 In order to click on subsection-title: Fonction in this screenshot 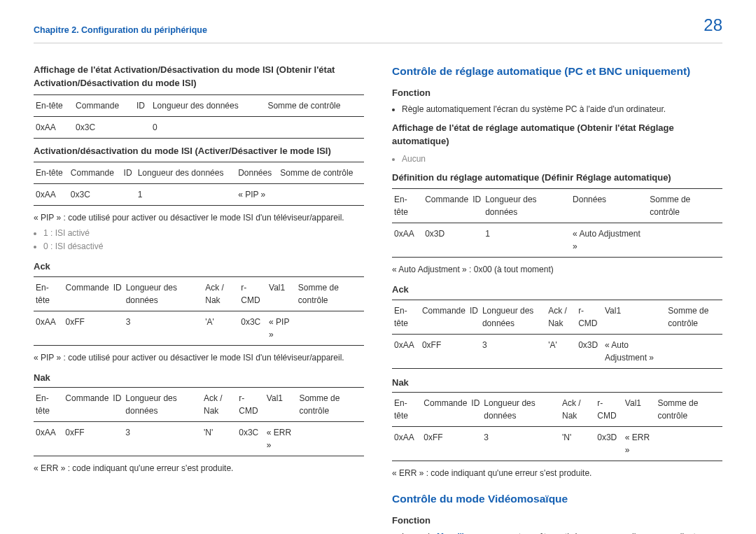, I will do `click(557, 93)`.